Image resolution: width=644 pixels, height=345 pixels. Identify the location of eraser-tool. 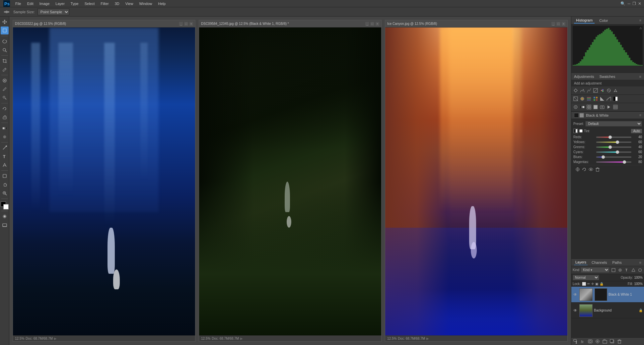
(5, 117).